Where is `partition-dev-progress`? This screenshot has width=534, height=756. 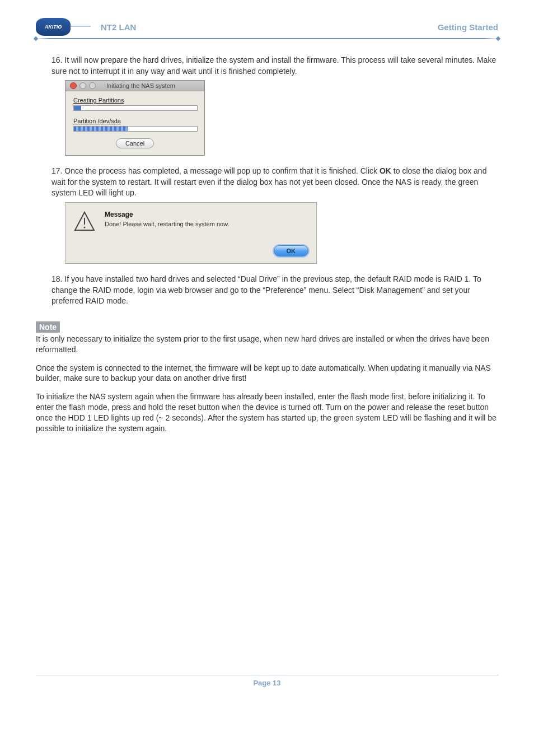
partition-dev-progress is located at coordinates (135, 129).